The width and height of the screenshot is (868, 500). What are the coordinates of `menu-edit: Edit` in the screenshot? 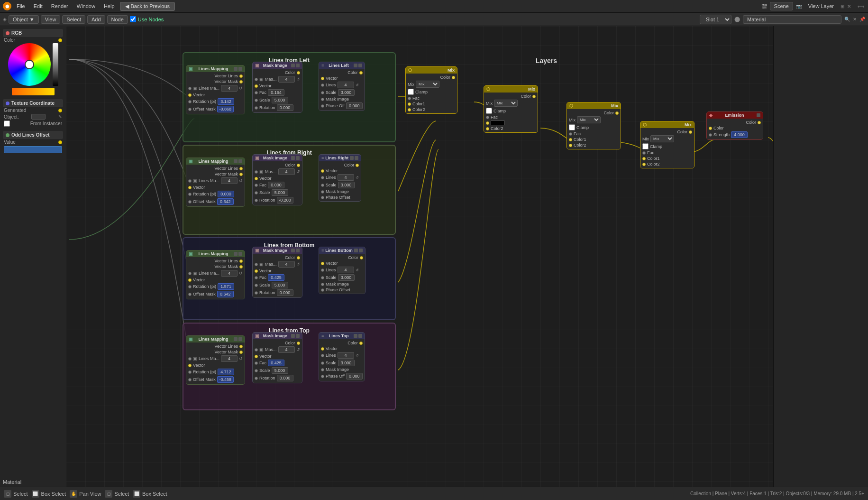 It's located at (38, 6).